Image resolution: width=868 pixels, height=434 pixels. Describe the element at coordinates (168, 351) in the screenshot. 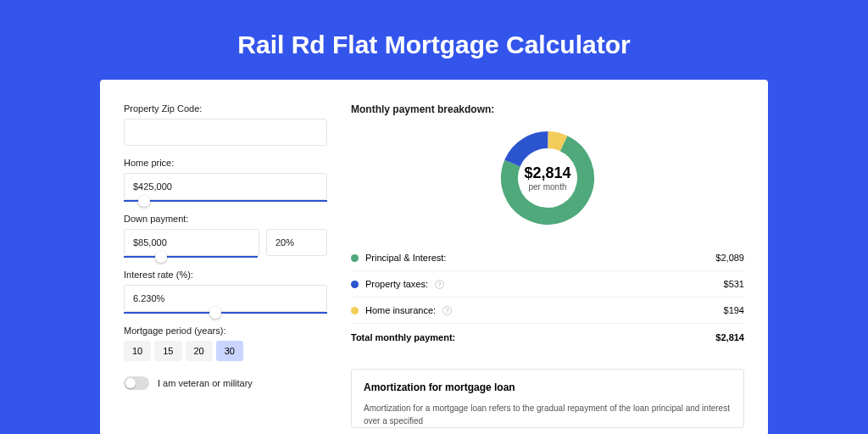

I see `period-tab-15: 15` at that location.